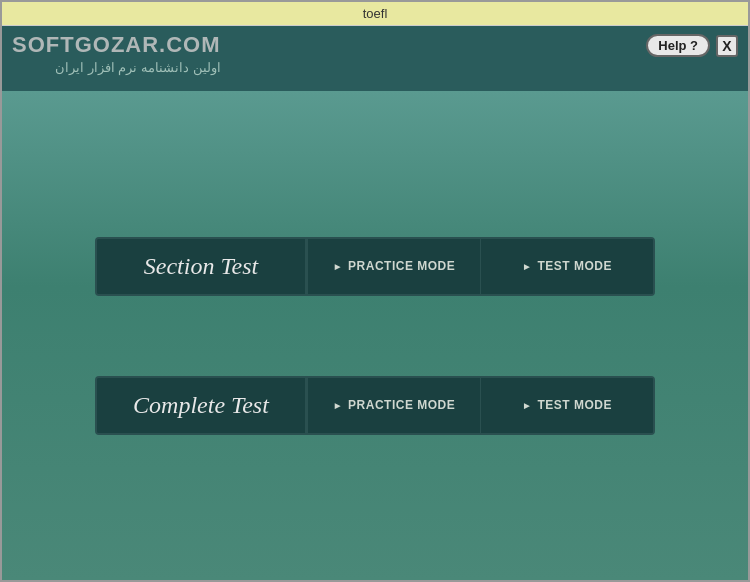 The width and height of the screenshot is (750, 582). What do you see at coordinates (480, 266) in the screenshot?
I see `section-test-modes: ► PRACTICE MODE ► TEST MODE` at bounding box center [480, 266].